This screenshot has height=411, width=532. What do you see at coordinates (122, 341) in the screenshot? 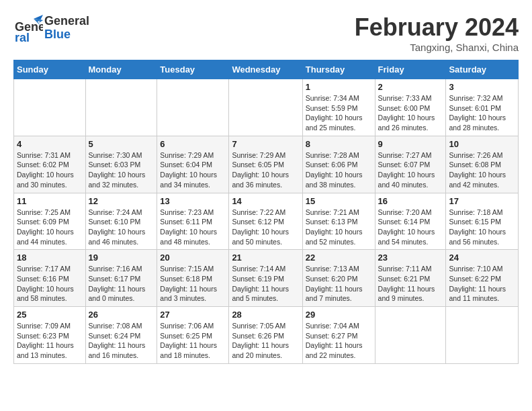
I see `day-info: Sunrise: 7:08 AM Sunset: 6:24 PM Dayligh…` at bounding box center [122, 341].